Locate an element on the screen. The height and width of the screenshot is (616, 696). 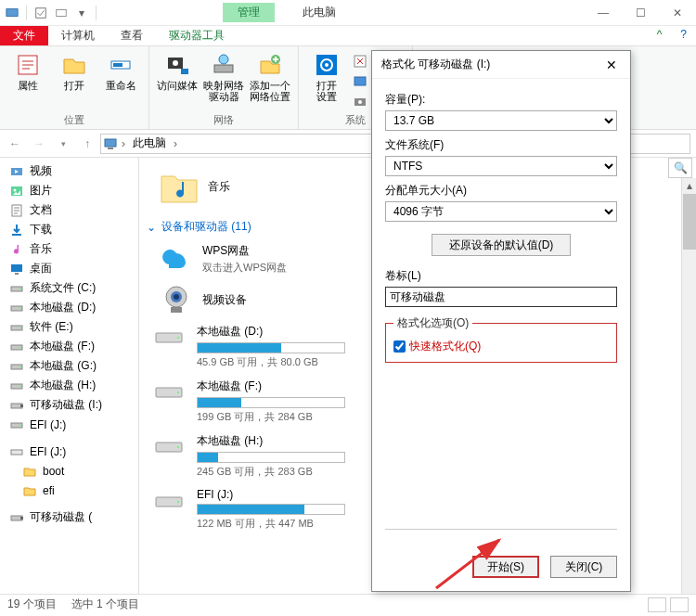
drive-usage-bar is located at coordinates (271, 348).